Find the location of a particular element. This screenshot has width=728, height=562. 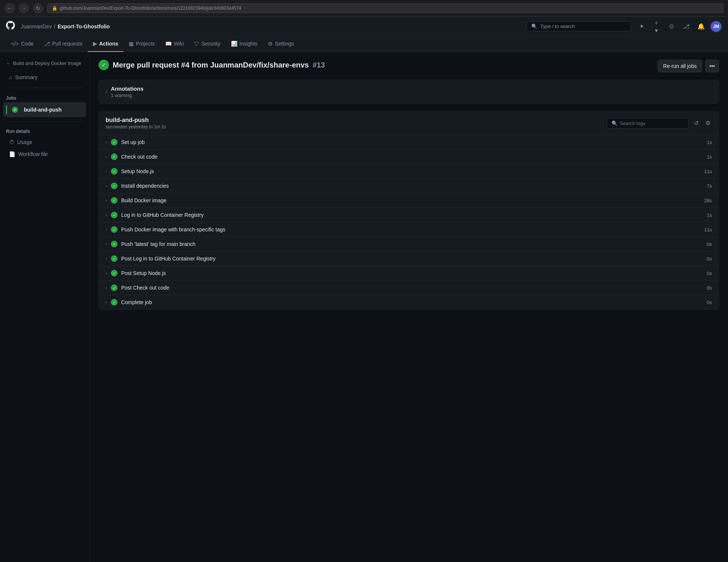

breadcrumb-user: JuanmanDev is located at coordinates (37, 26).